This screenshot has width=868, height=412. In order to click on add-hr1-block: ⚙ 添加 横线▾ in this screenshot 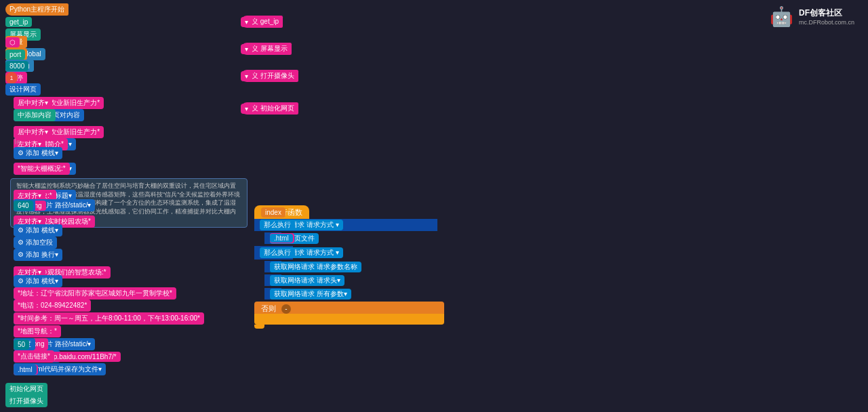, I will do `click(38, 153)`.